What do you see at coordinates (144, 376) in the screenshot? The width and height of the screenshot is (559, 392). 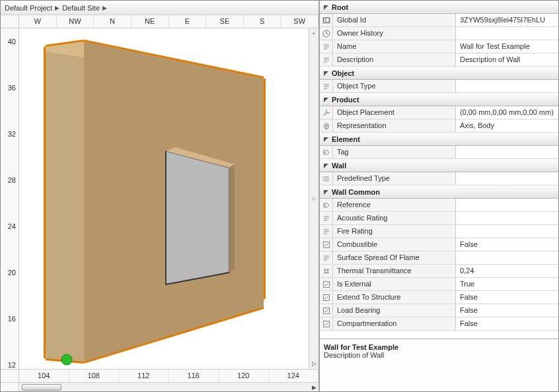 I see `ruler-tick: 112` at bounding box center [144, 376].